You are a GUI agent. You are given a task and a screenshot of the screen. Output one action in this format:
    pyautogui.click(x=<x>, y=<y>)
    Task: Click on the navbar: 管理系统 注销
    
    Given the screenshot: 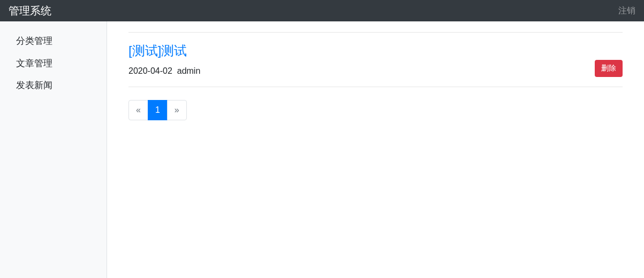 What is the action you would take?
    pyautogui.click(x=322, y=11)
    